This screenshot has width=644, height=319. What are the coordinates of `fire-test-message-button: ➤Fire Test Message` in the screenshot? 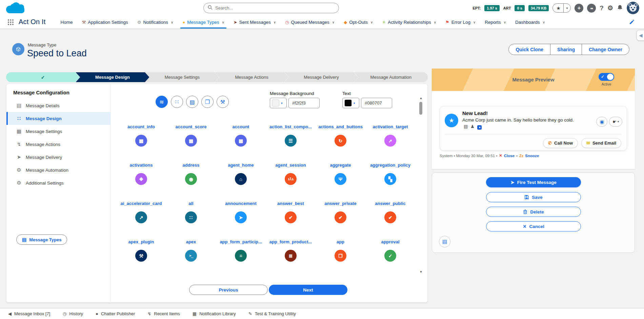 It's located at (534, 182).